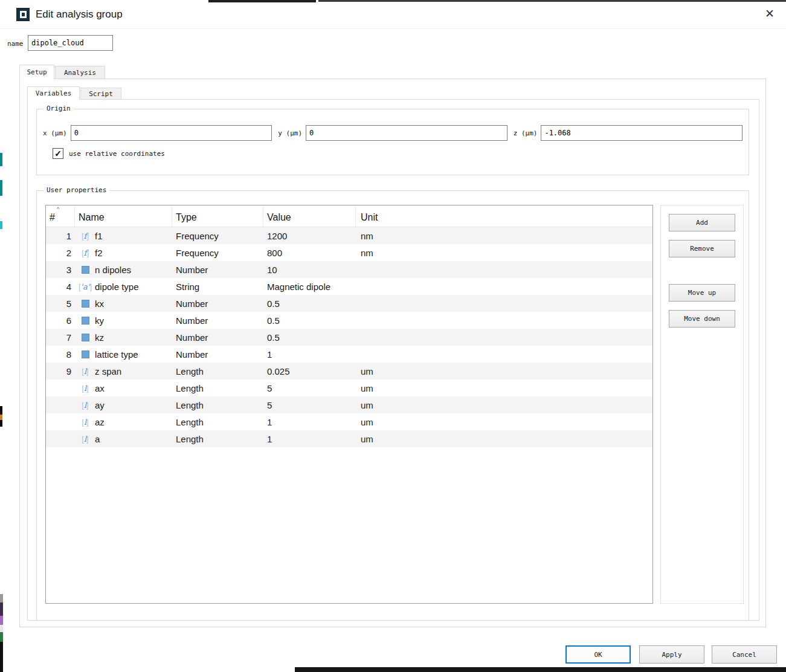 The height and width of the screenshot is (672, 786). Describe the element at coordinates (217, 216) in the screenshot. I see `column-header-type: Type` at that location.